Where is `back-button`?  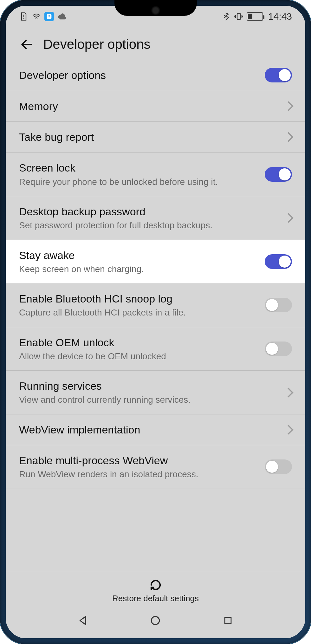
back-button is located at coordinates (27, 44).